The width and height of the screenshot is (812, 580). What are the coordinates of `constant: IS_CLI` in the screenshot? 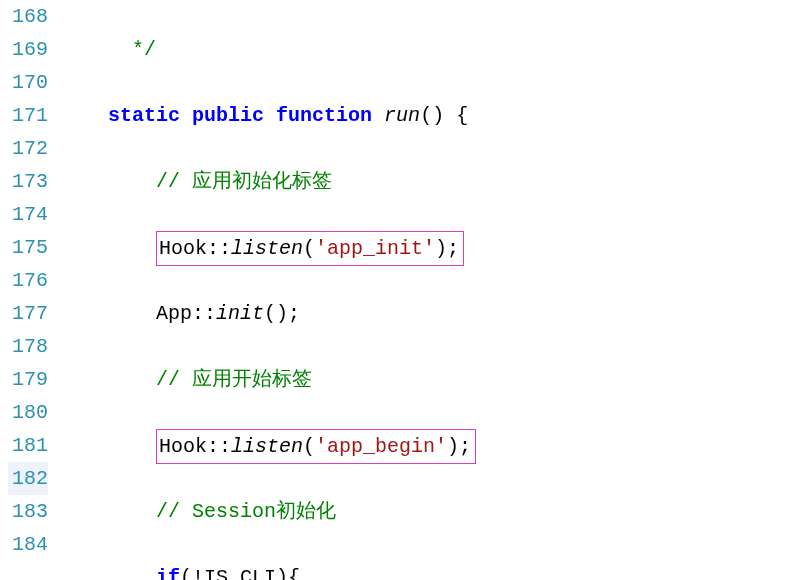 It's located at (240, 573).